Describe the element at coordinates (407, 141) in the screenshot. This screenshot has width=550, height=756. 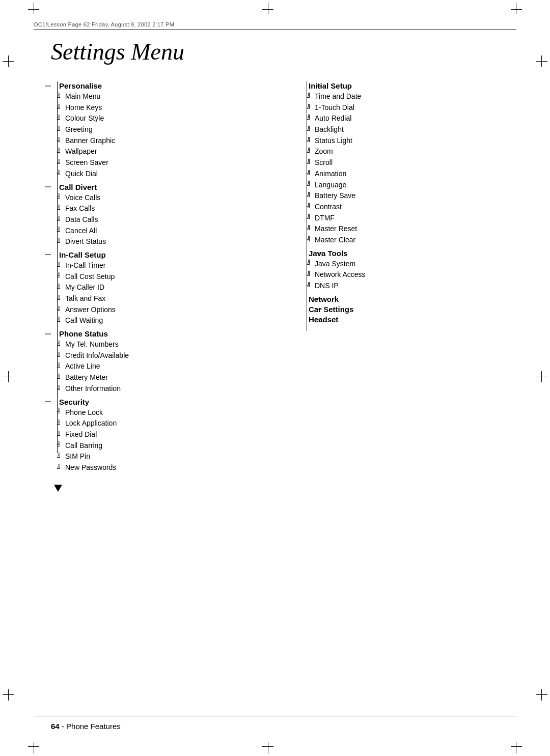
I see `list-item: ╝Status Light` at that location.